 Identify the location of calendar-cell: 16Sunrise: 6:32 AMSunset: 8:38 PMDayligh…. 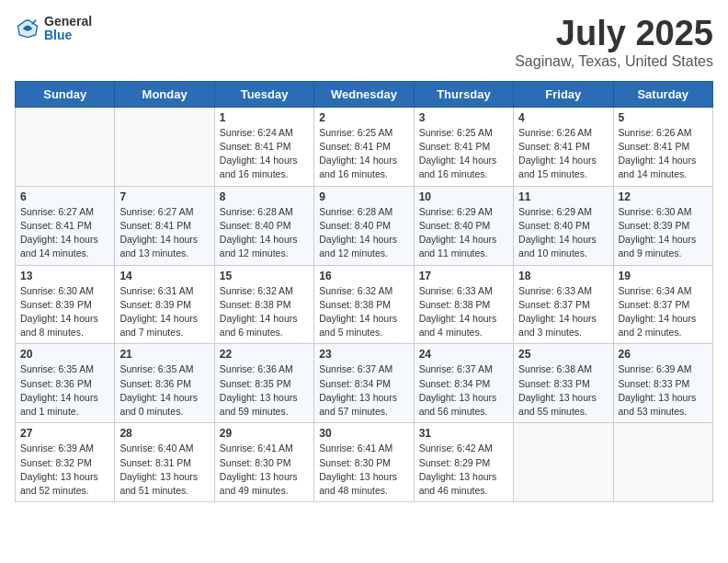
(364, 304).